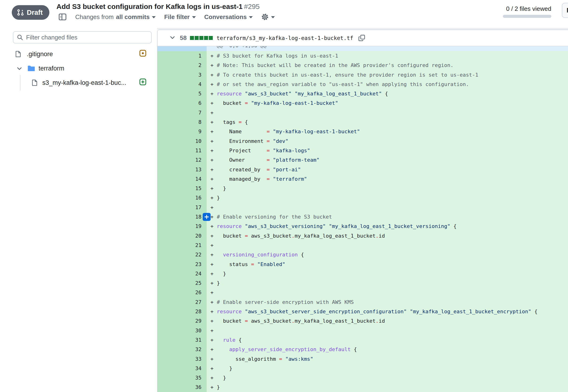  What do you see at coordinates (182, 160) in the screenshot?
I see `diff-line-number: 12` at bounding box center [182, 160].